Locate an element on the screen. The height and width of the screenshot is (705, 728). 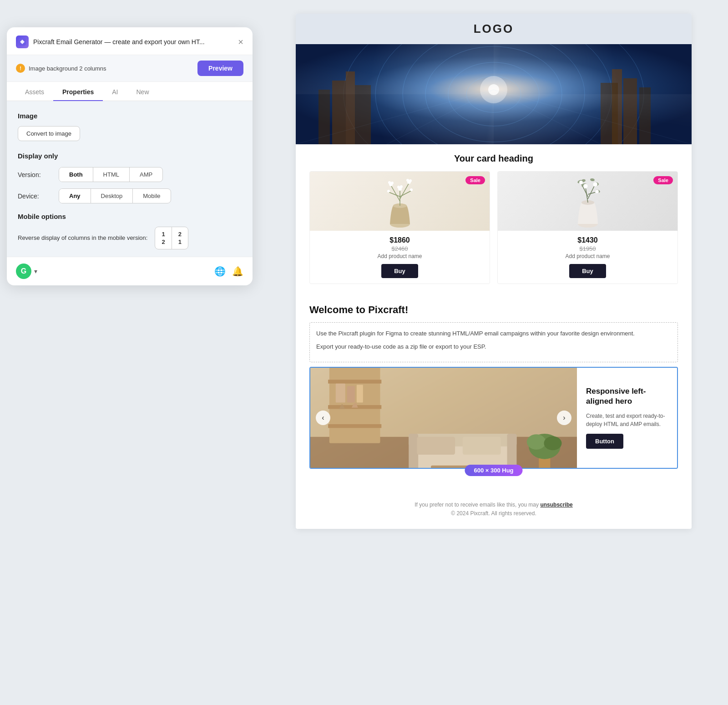
hero-image-area: ‹ › is located at coordinates (444, 418).